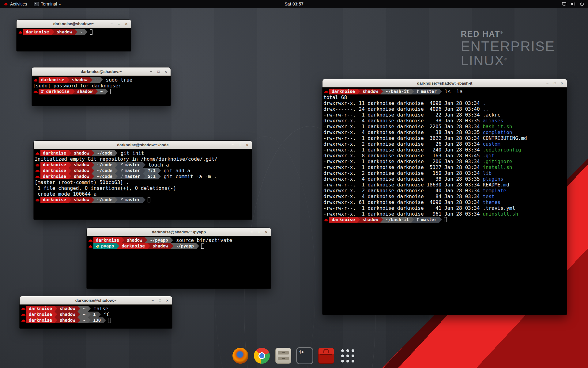 This screenshot has height=368, width=588. What do you see at coordinates (15, 4) in the screenshot?
I see `activities-button: Activities` at bounding box center [15, 4].